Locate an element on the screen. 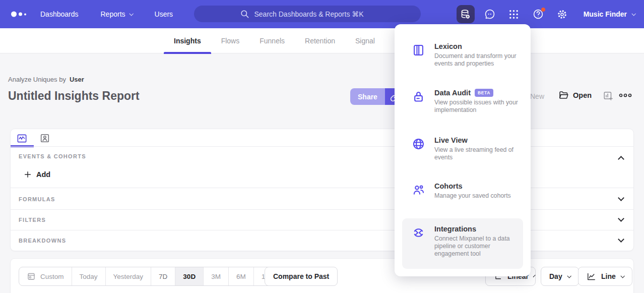 The height and width of the screenshot is (293, 644). section-events-cohorts: EVENTS & COHORTS is located at coordinates (52, 156).